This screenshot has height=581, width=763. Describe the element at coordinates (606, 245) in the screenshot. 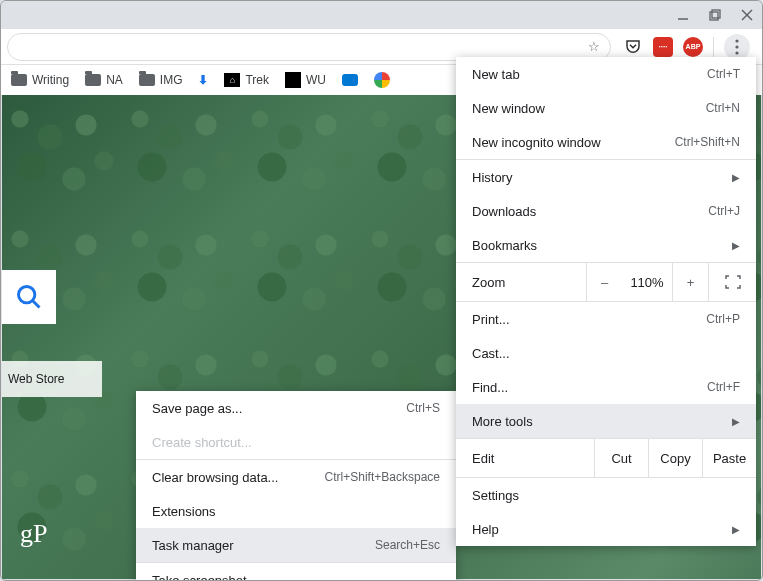

I see `menu-bookmarks: Bookmarks ▶` at that location.